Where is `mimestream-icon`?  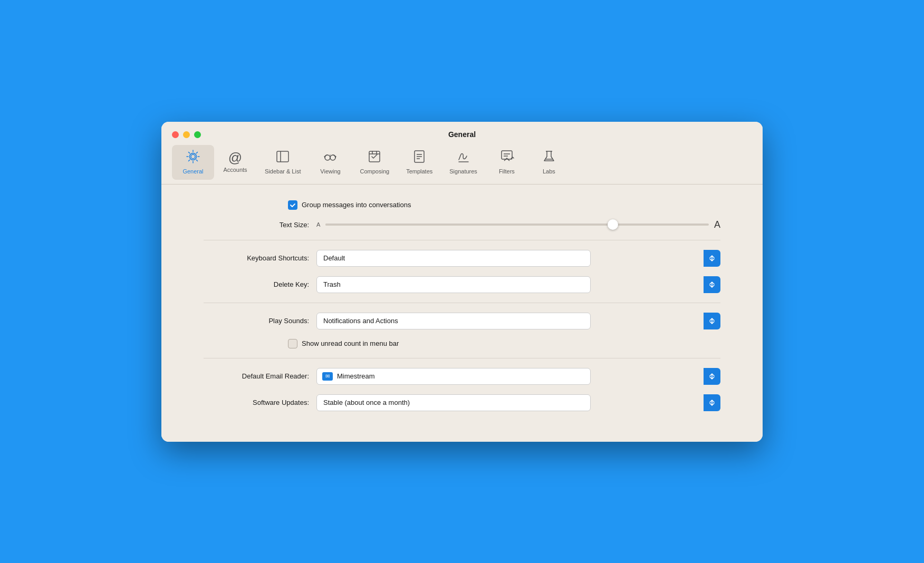 mimestream-icon is located at coordinates (328, 376).